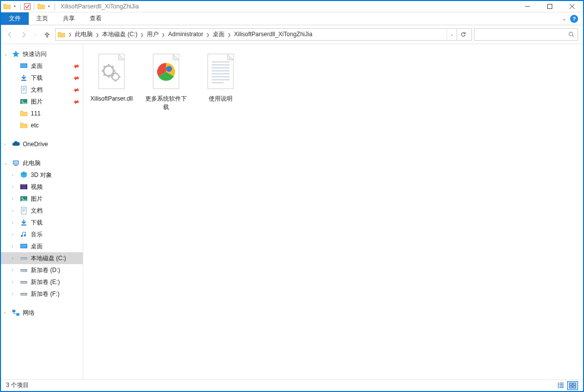 This screenshot has height=392, width=584. What do you see at coordinates (24, 35) in the screenshot?
I see `forward-button` at bounding box center [24, 35].